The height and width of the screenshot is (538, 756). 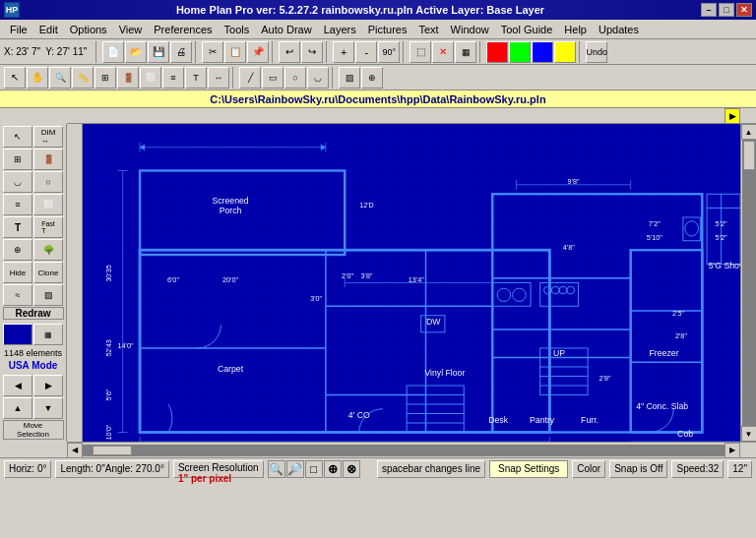 What do you see at coordinates (713, 468) in the screenshot?
I see `speed-value: 32` at bounding box center [713, 468].